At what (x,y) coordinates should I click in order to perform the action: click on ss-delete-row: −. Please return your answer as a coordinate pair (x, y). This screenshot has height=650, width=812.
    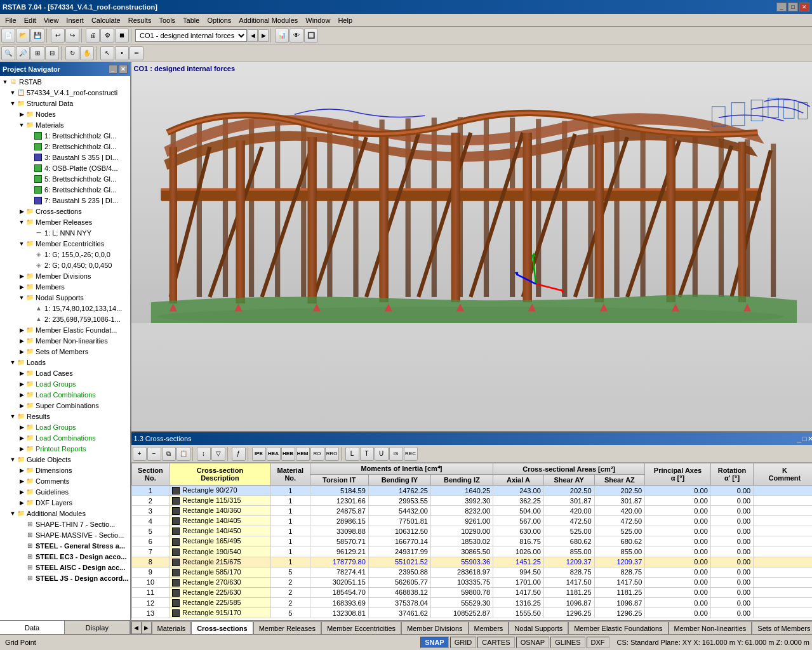
    Looking at the image, I should click on (154, 454).